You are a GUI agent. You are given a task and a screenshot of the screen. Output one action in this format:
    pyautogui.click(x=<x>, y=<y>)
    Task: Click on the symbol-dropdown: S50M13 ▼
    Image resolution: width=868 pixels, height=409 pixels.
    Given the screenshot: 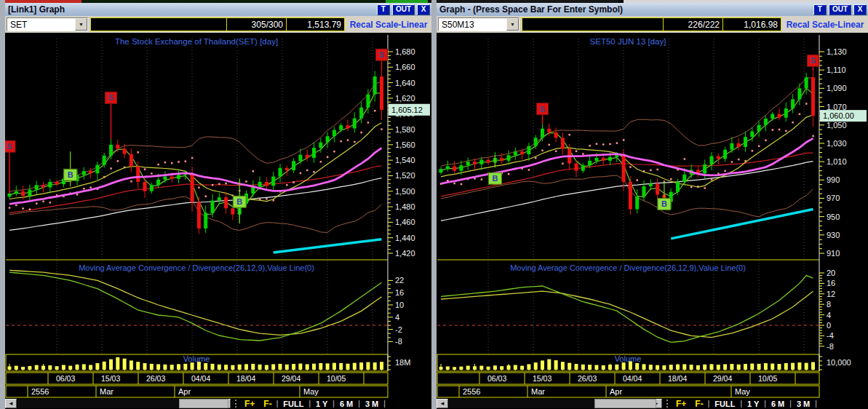 What is the action you would take?
    pyautogui.click(x=479, y=25)
    